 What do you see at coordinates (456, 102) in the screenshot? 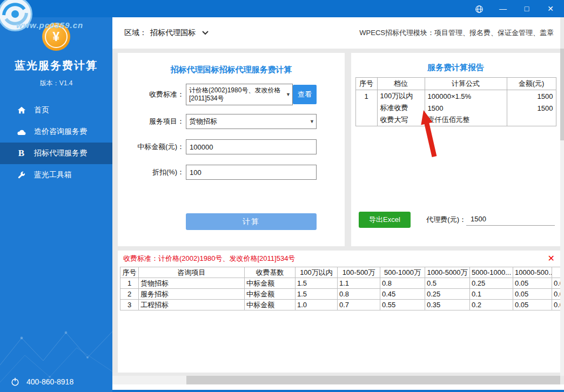
I see `report-table: 序号 档位 计算公式 金额(元) 1 100万以内 100000×1.5% 15…` at bounding box center [456, 102].